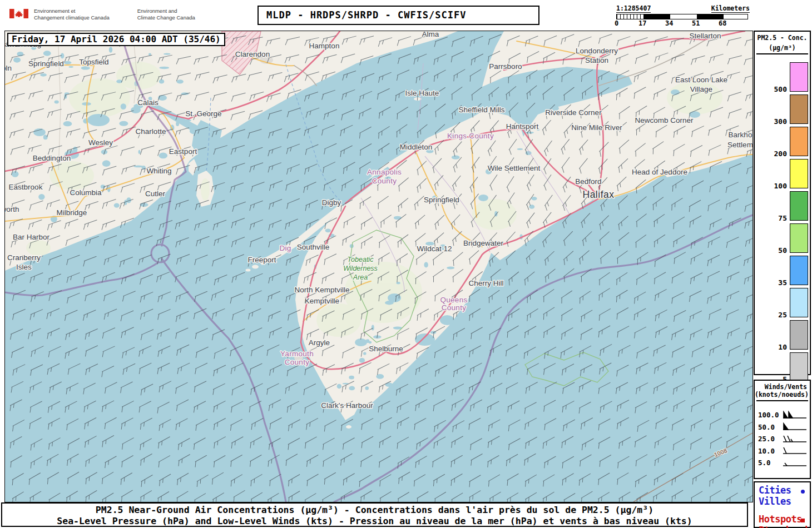  Describe the element at coordinates (19, 13) in the screenshot. I see `canada-flag-icon` at that location.